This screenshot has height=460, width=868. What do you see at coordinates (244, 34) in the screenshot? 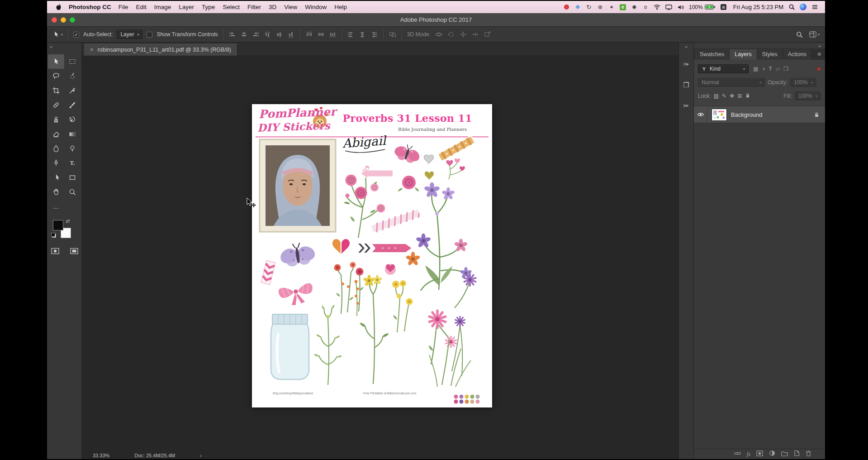
I see `align-horizontal-center-icon` at bounding box center [244, 34].